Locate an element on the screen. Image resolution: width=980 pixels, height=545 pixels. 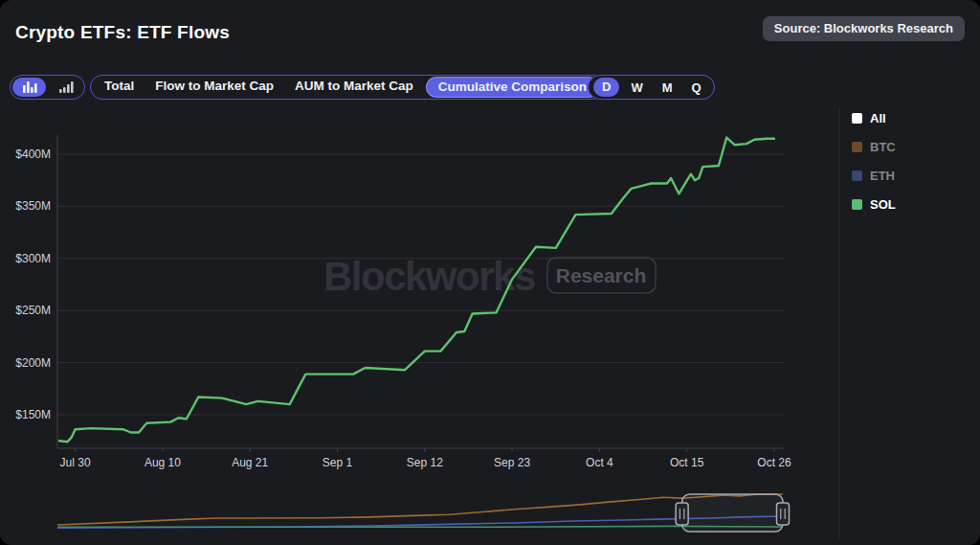
chart-type-toggle-group is located at coordinates (48, 87).